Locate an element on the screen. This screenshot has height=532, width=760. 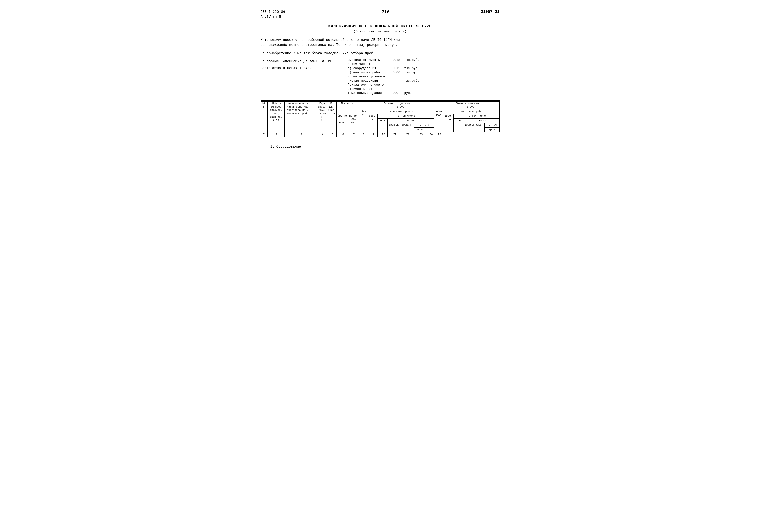
including-label: В том числе: is located at coordinates (366, 64).